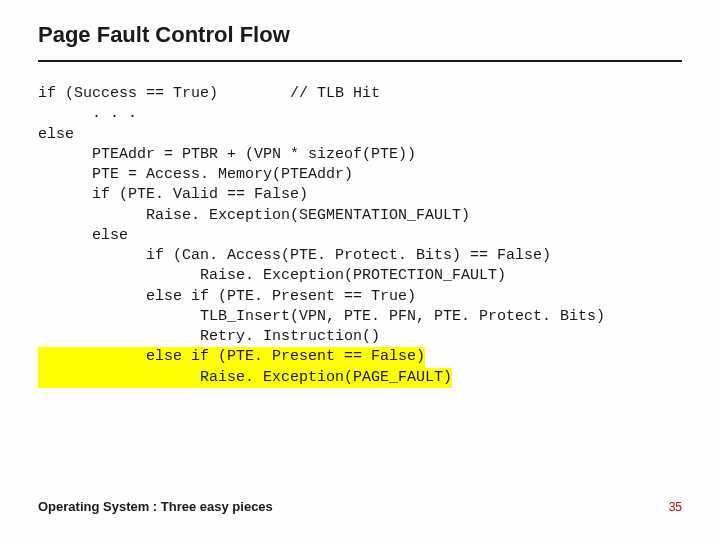 This screenshot has height=540, width=720. Describe the element at coordinates (360, 175) in the screenshot. I see `code-line: PTE = Access. Memory(PTEAddr)` at that location.